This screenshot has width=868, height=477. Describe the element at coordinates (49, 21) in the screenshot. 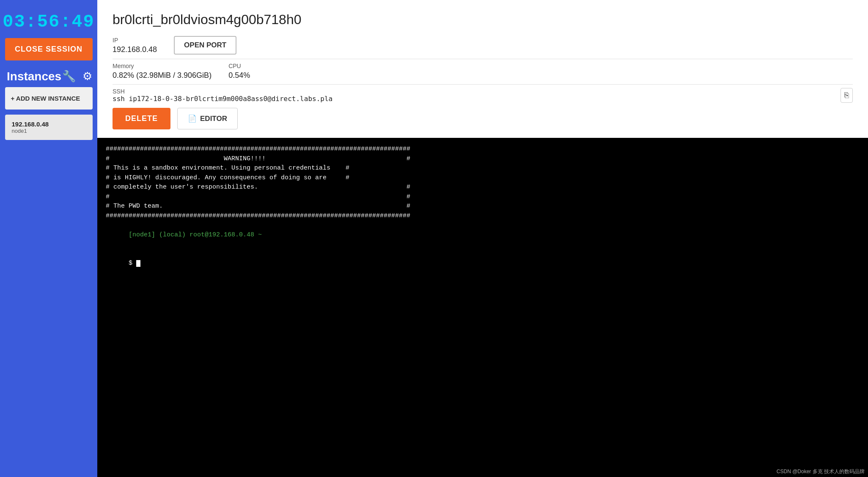

I see `timer: 03:56:49` at that location.